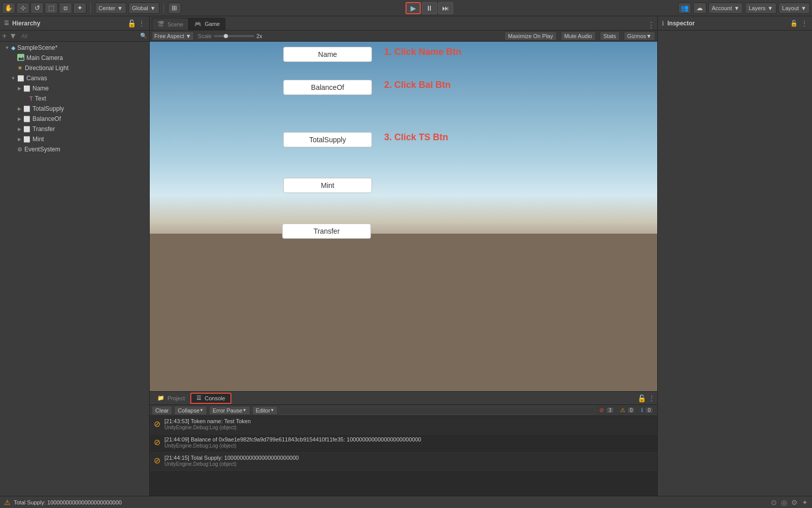  What do you see at coordinates (531, 36) in the screenshot?
I see `maximize-btn: Maximize On Play` at bounding box center [531, 36].